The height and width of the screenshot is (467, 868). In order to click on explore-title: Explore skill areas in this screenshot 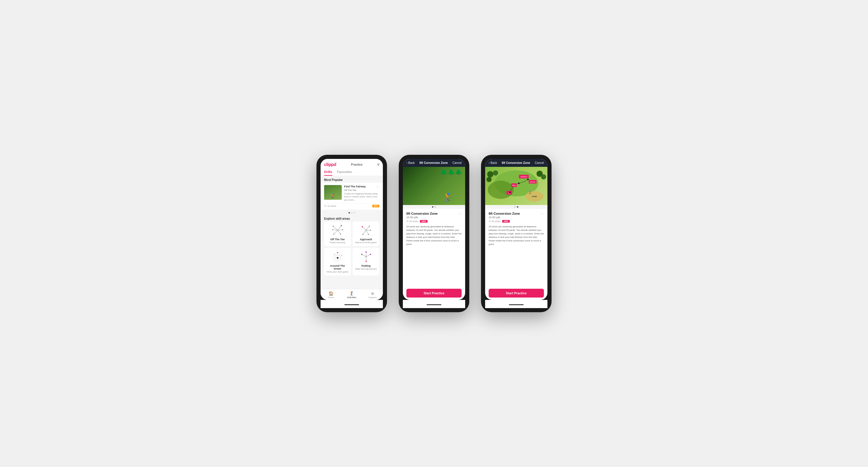, I will do `click(352, 218)`.